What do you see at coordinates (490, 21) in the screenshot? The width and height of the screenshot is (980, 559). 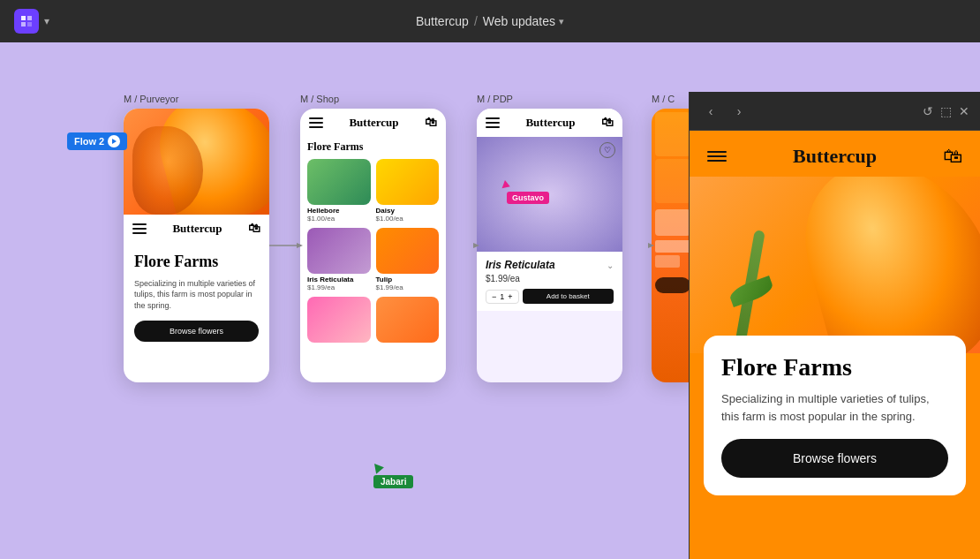 I see `topbar: ▾ Buttercup / Web updates ▾` at bounding box center [490, 21].